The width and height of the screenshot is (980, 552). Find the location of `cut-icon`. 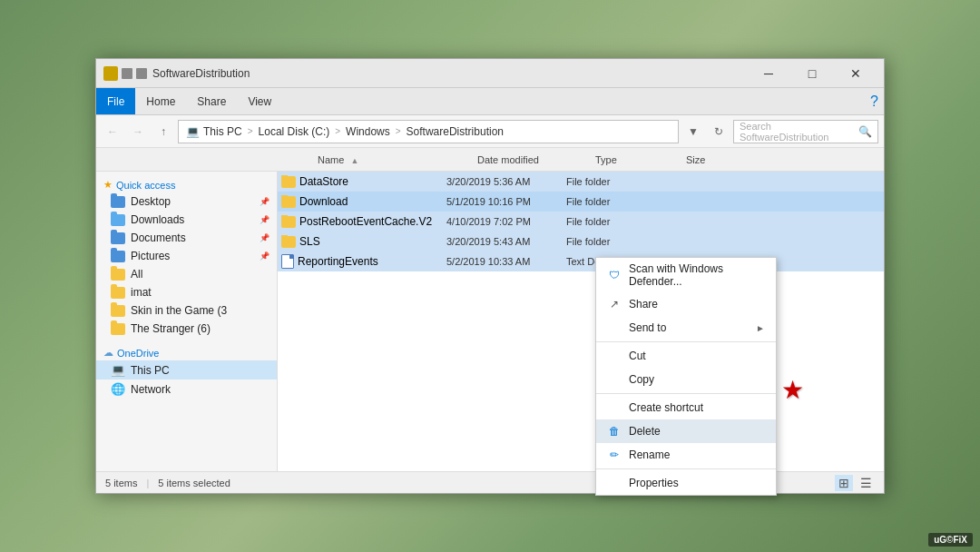

cut-icon is located at coordinates (614, 356).